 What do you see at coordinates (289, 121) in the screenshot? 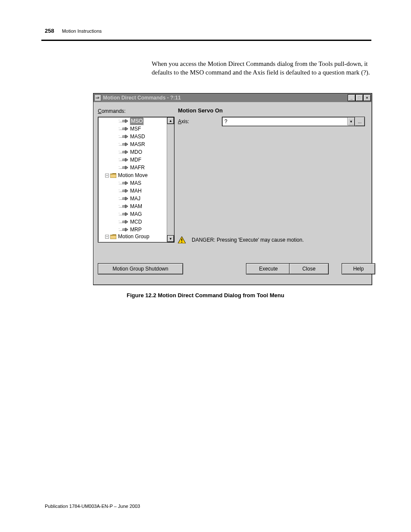
I see `axis-select: ? ▼` at bounding box center [289, 121].